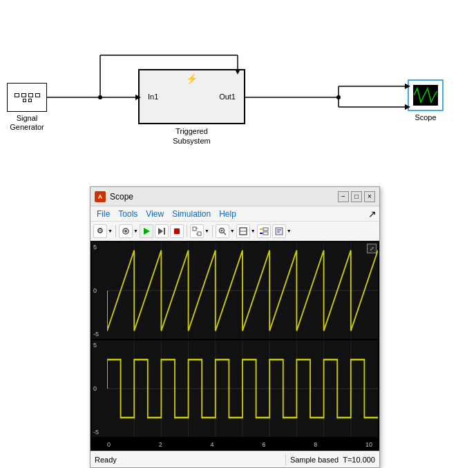 Image resolution: width=476 pixels, height=468 pixels. What do you see at coordinates (95, 291) in the screenshot?
I see `top-plot-ymid: 0` at bounding box center [95, 291].